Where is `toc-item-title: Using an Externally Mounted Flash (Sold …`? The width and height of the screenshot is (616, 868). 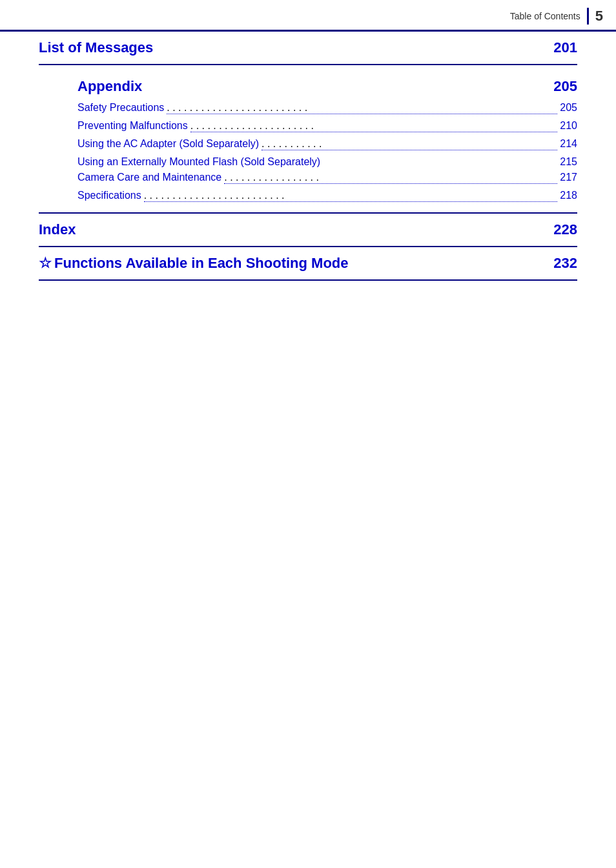 toc-item-title: Using an Externally Mounted Flash (Sold … is located at coordinates (199, 162).